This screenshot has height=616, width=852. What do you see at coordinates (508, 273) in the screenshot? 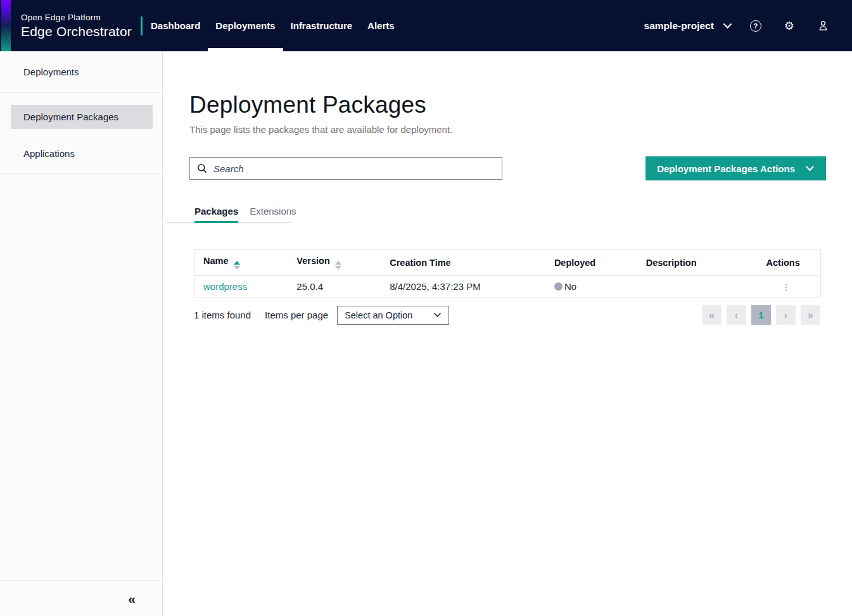
I see `packages-table-wrap: Name Version Creation Time Deployed Desc` at bounding box center [508, 273].